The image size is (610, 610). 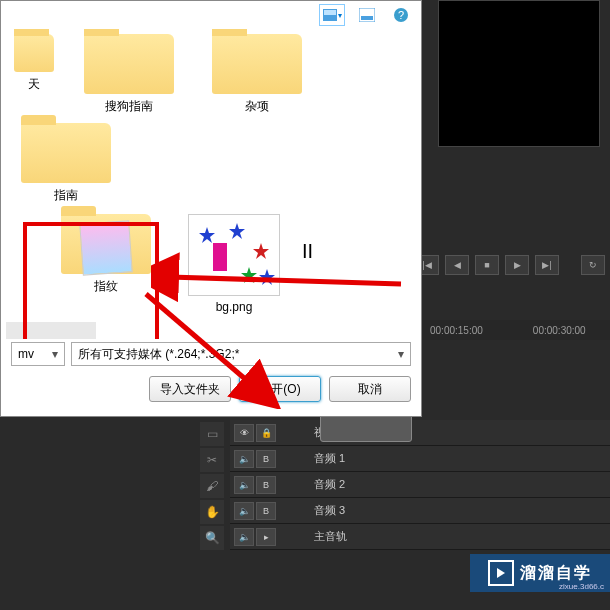 I want to click on timeline-tracks: 👁 🔒 视频 1 🔈 B 音频 1 🔈 B 音频 2 🔈 B 音频 3 🔈 ▸ …, so click(x=420, y=485).